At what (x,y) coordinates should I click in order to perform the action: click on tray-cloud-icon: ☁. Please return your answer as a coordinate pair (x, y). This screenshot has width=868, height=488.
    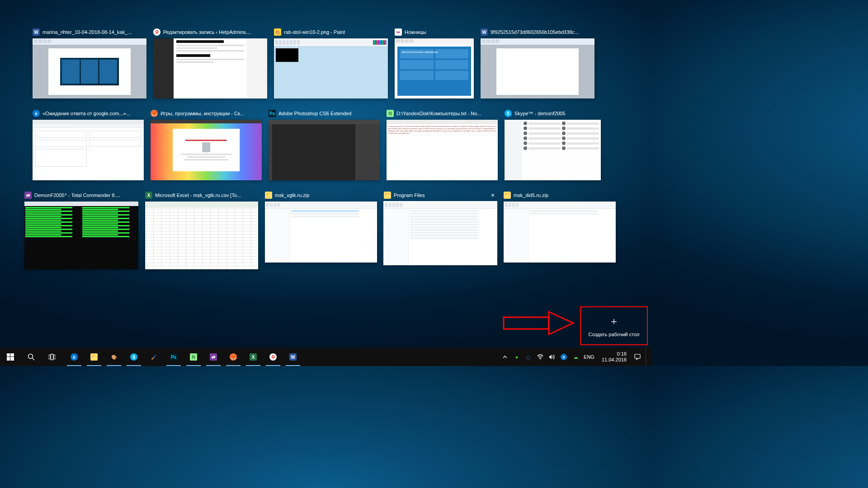
    Looking at the image, I should click on (576, 357).